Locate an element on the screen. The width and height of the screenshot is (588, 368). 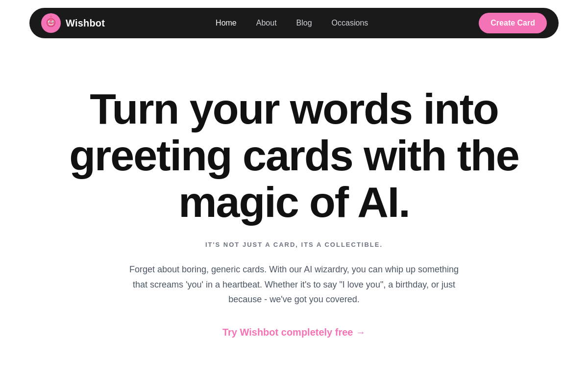
hero-cta-link: Try Wishbot completely free → is located at coordinates (294, 333).